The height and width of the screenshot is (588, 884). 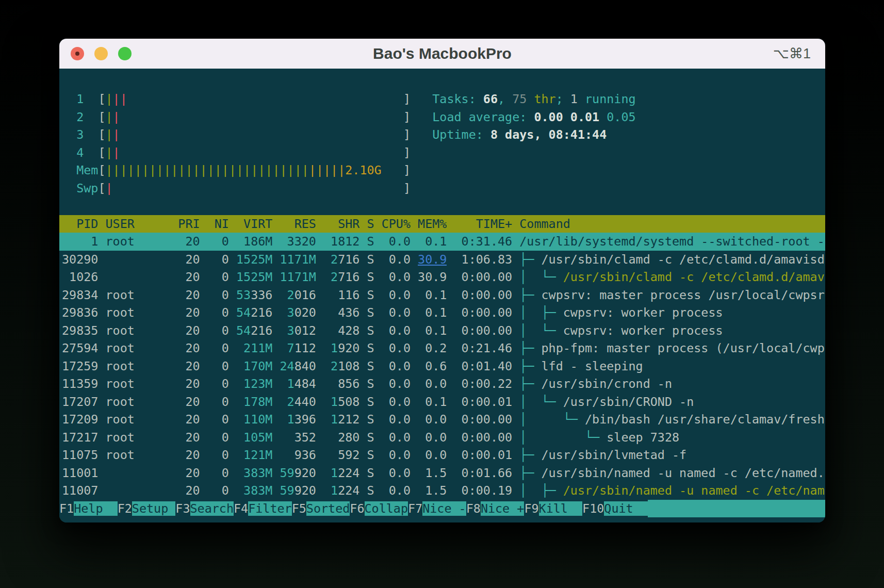 What do you see at coordinates (484, 384) in the screenshot?
I see `cell-time: 0:00.22` at bounding box center [484, 384].